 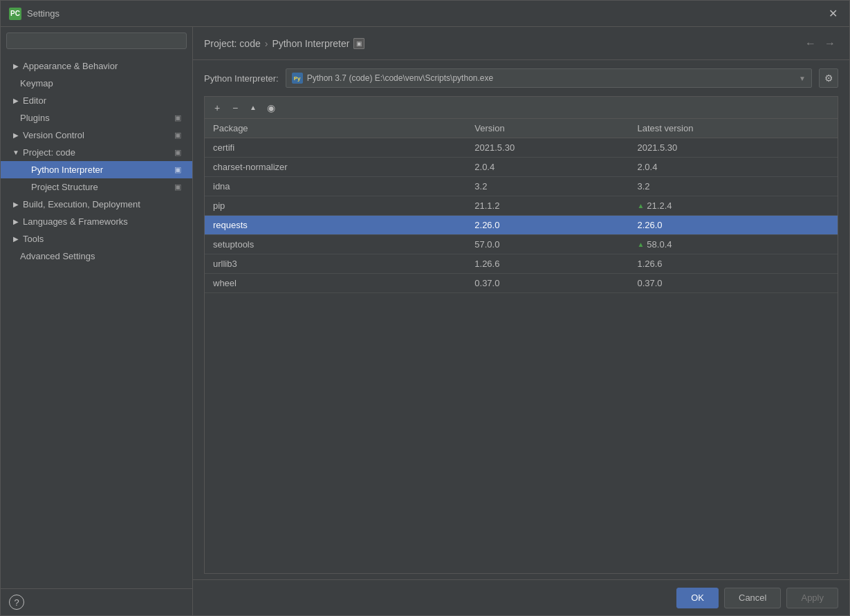 What do you see at coordinates (812, 598) in the screenshot?
I see `apply-button: Apply` at bounding box center [812, 598].